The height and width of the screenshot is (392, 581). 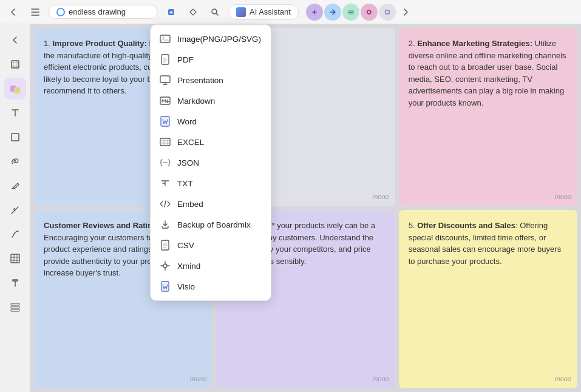 What do you see at coordinates (360, 12) in the screenshot?
I see `topbar-icons` at bounding box center [360, 12].